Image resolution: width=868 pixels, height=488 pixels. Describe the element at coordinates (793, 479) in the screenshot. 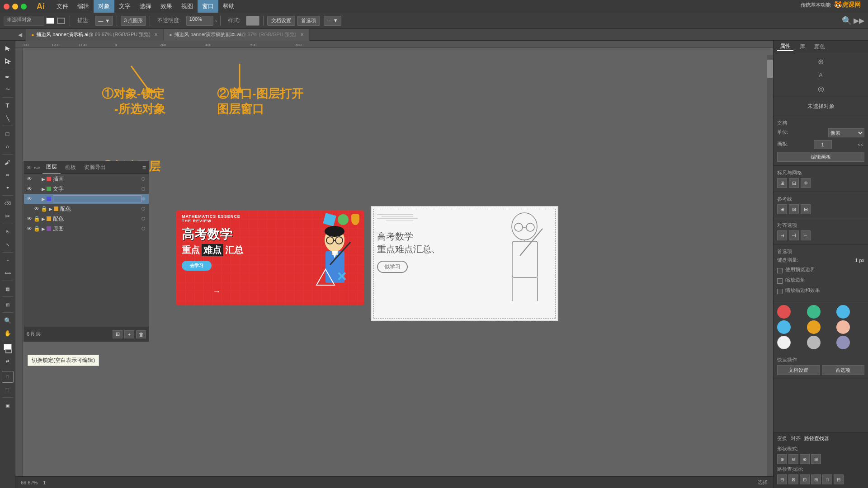

I see `pf-trim-btn: ⊠` at that location.